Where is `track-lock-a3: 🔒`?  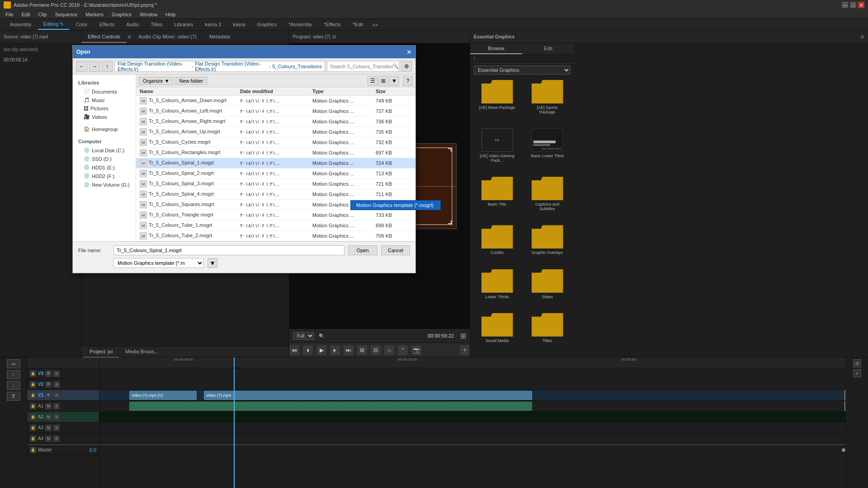 track-lock-a3: 🔒 is located at coordinates (33, 428).